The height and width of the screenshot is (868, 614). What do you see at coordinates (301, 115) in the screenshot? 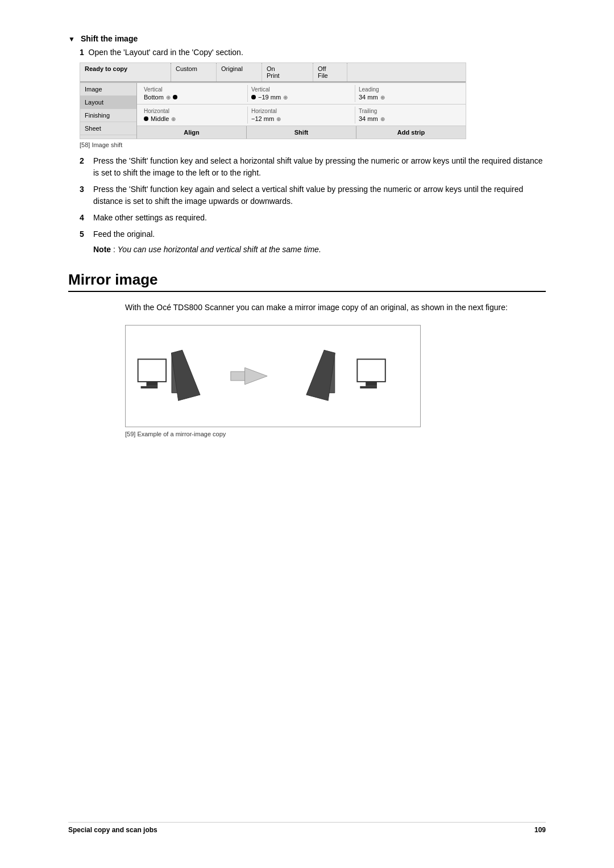
I see `col-horizontal-right: Horizontal −12 mm ⊕` at bounding box center [301, 115].